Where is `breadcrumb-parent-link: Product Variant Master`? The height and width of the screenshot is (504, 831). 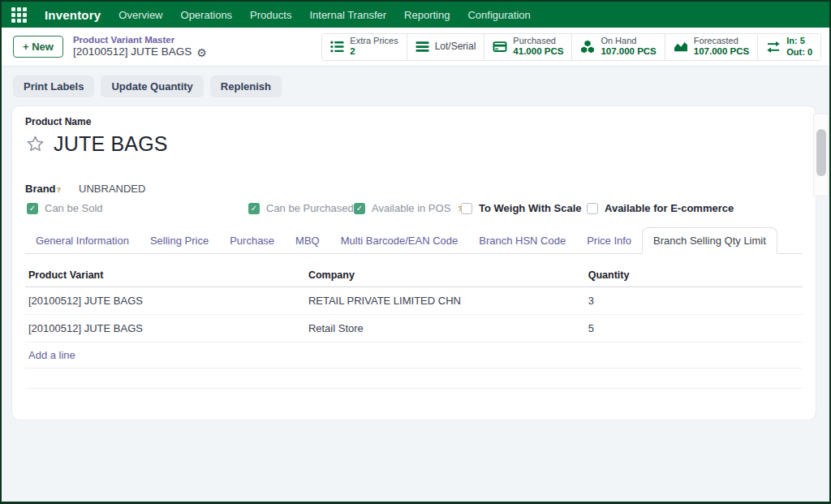 breadcrumb-parent-link: Product Variant Master is located at coordinates (140, 40).